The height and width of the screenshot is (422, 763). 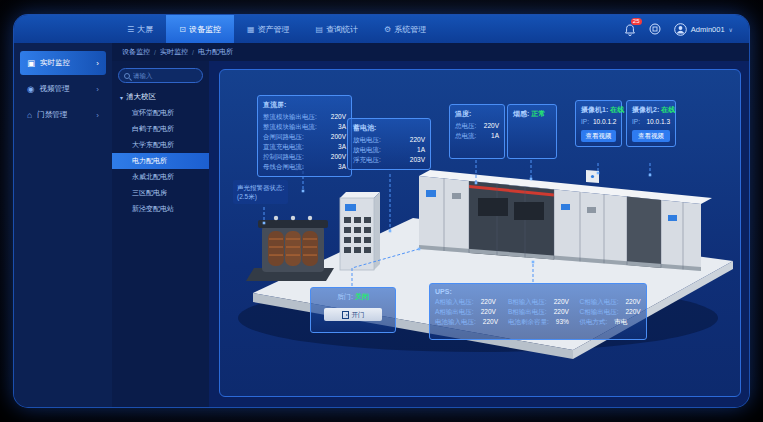 I want to click on panel-title: 摄像机2:, so click(x=646, y=110).